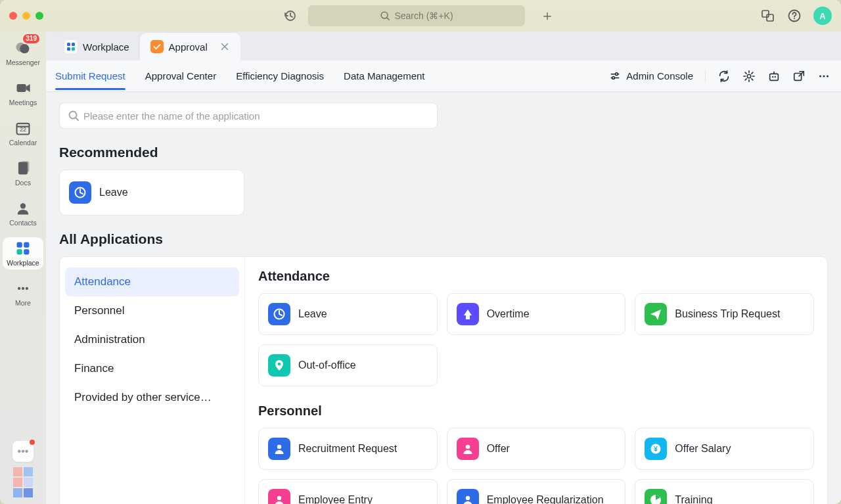  Describe the element at coordinates (651, 76) in the screenshot. I see `admin-console-link: Admin Console` at that location.